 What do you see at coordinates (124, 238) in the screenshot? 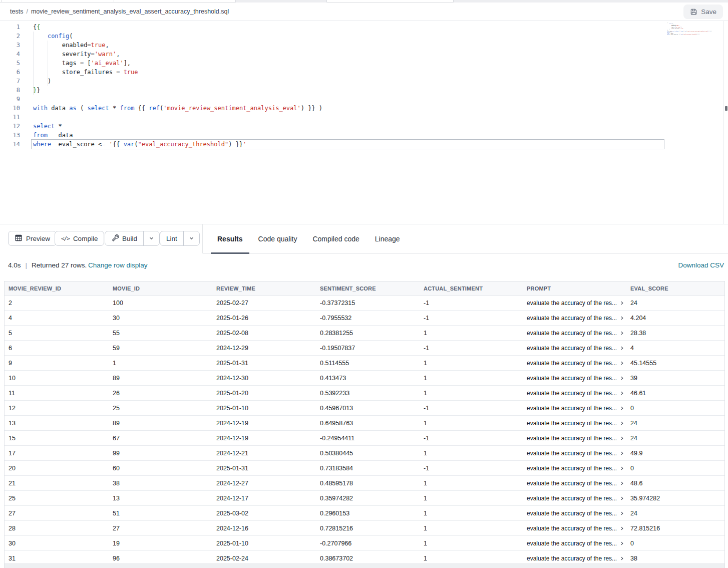
I see `build-button: Build` at bounding box center [124, 238].